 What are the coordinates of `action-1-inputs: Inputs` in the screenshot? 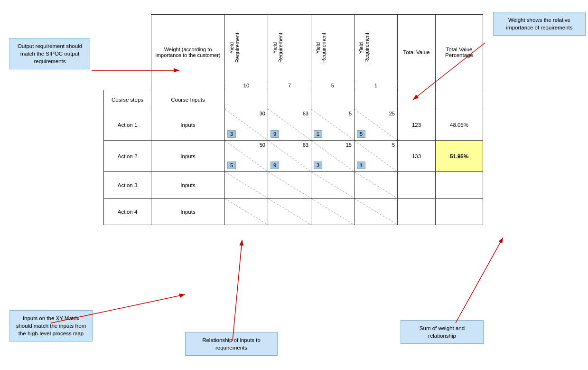 It's located at (188, 125).